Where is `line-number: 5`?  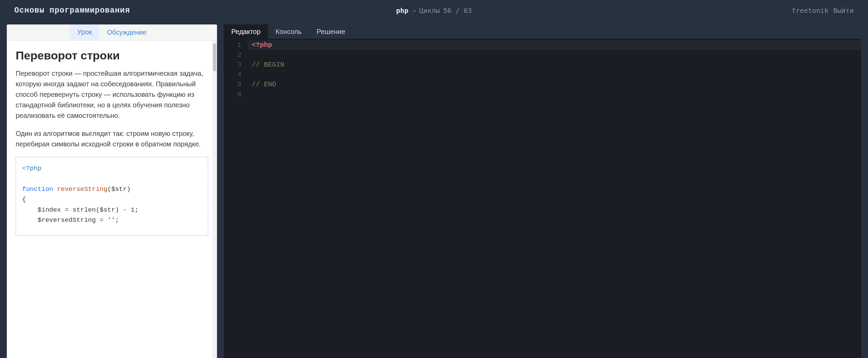 line-number: 5 is located at coordinates (233, 84).